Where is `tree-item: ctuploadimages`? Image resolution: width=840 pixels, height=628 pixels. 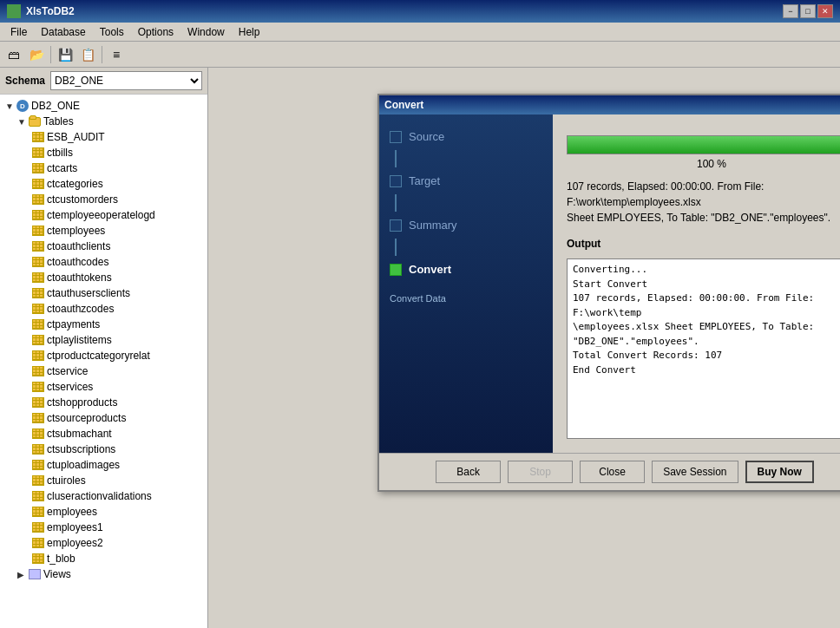 tree-item: ctuploadimages is located at coordinates (104, 465).